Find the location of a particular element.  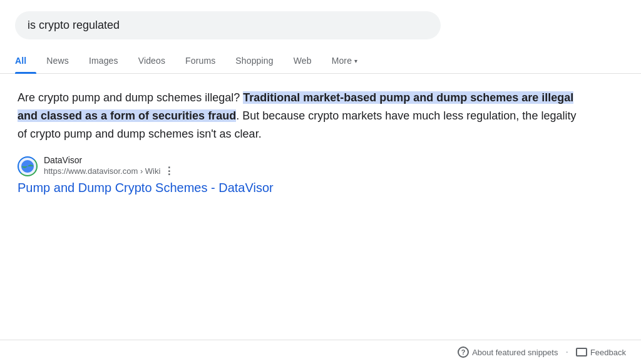

featured-snippet-text: Are crypto pump and dump schemes illegal… is located at coordinates (299, 116).